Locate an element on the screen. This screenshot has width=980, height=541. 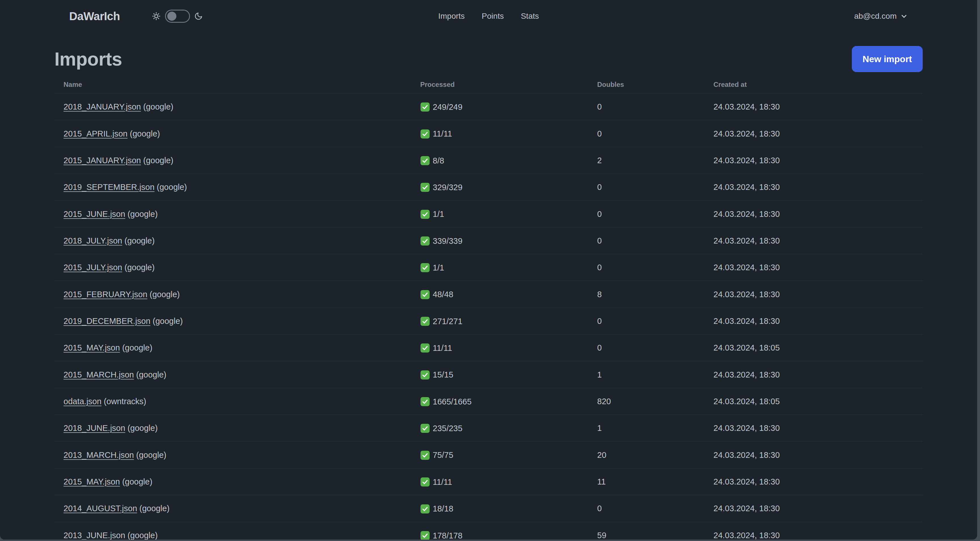
import-file-link: 2019_DECEMBER.json is located at coordinates (107, 321).